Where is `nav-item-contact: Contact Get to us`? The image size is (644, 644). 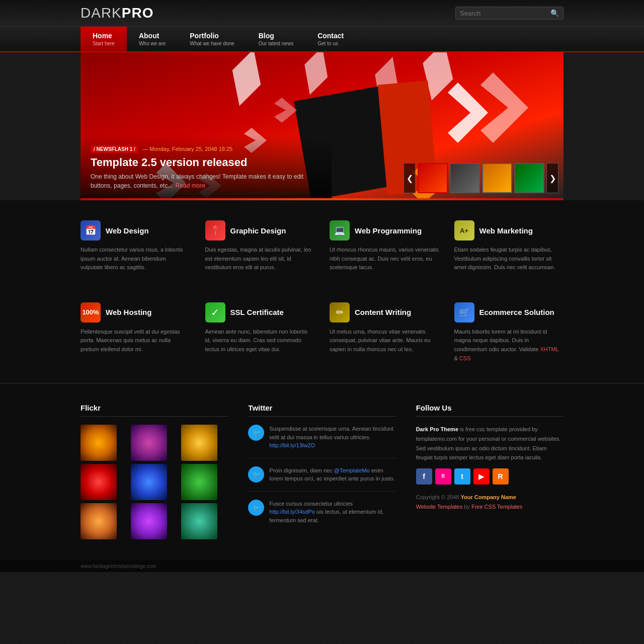 nav-item-contact: Contact Get to us is located at coordinates (331, 39).